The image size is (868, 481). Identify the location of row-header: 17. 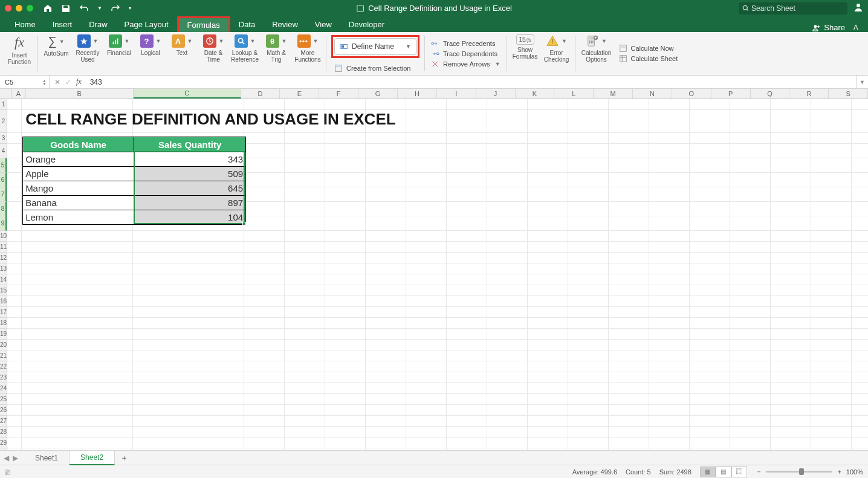
(4, 312).